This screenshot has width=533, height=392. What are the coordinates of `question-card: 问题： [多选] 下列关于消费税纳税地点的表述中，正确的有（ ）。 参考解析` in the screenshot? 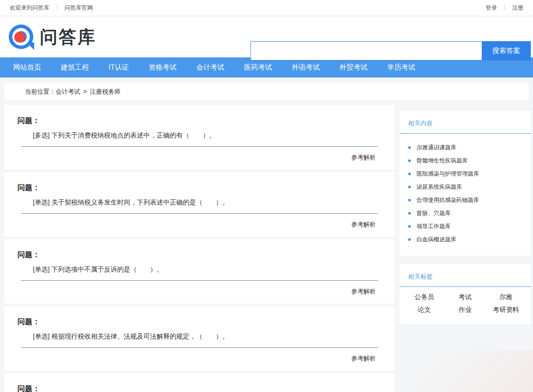 It's located at (200, 138).